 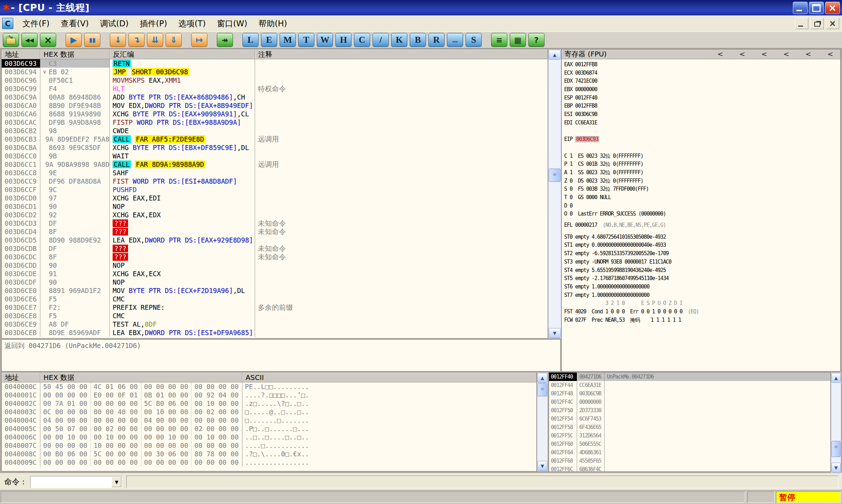 I want to click on fcw-line: FCW 027F Prec NEAR,53 掩码 1 1 1 1 1 1, so click(x=702, y=320).